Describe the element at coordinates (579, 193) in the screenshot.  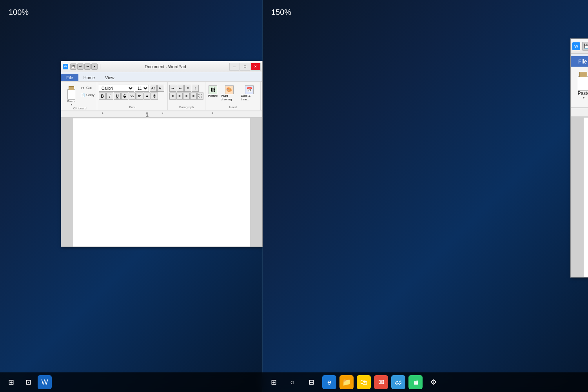
I see `document-area-large: 1 2 3 ⊽` at that location.